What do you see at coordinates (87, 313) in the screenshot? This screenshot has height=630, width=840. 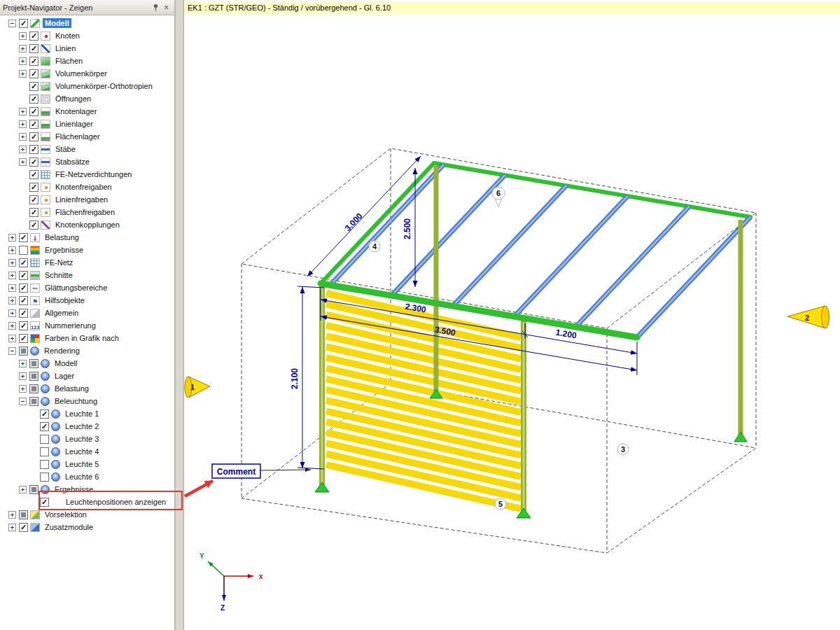 I see `tree-item-allgemein: Allgemein` at bounding box center [87, 313].